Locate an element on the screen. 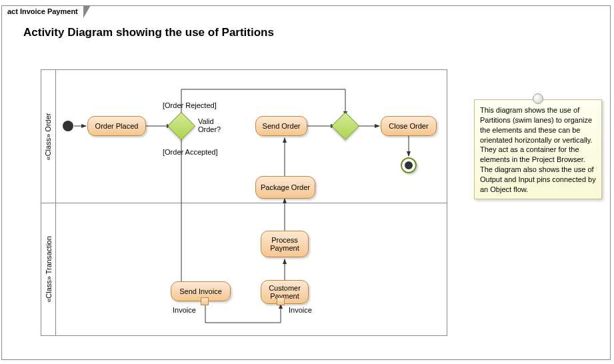  note-text: This diagram shows the use of Partitions… is located at coordinates (538, 149).